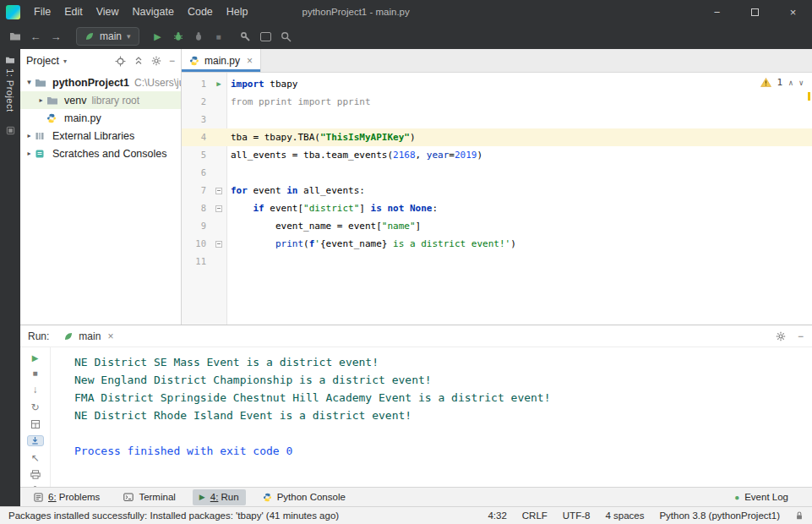 The image size is (812, 524). I want to click on run-config-name: main, so click(111, 36).